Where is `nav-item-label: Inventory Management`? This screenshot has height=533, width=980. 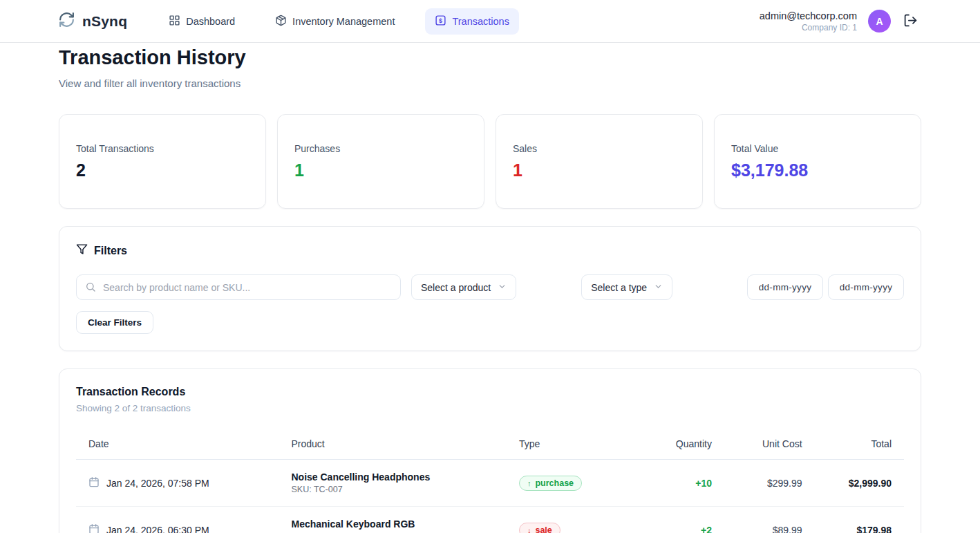 nav-item-label: Inventory Management is located at coordinates (343, 21).